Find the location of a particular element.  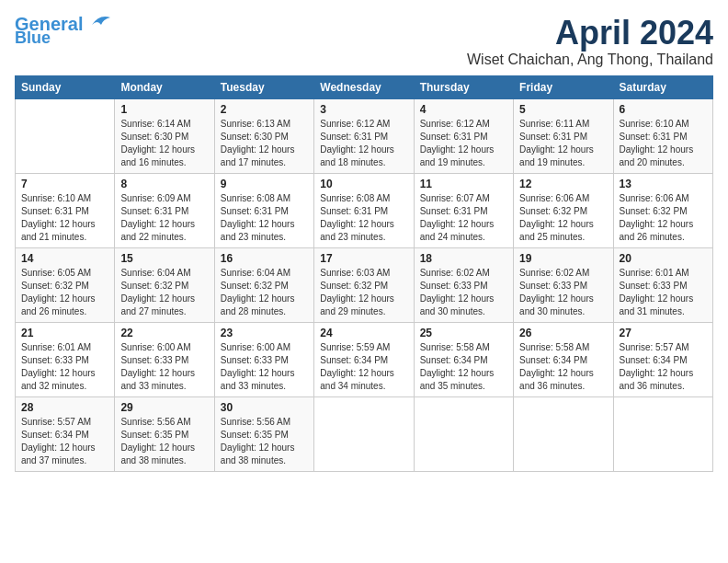

calendar-cell: 26Sunrise: 5:58 AMSunset: 6:34 PMDayligh… is located at coordinates (563, 359).